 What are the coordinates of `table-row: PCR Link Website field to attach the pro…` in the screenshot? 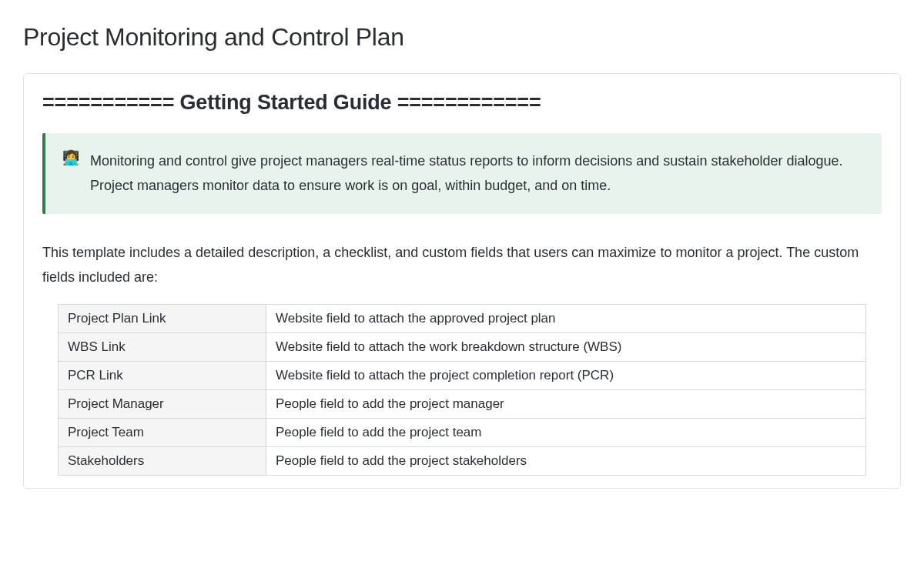 It's located at (462, 376).